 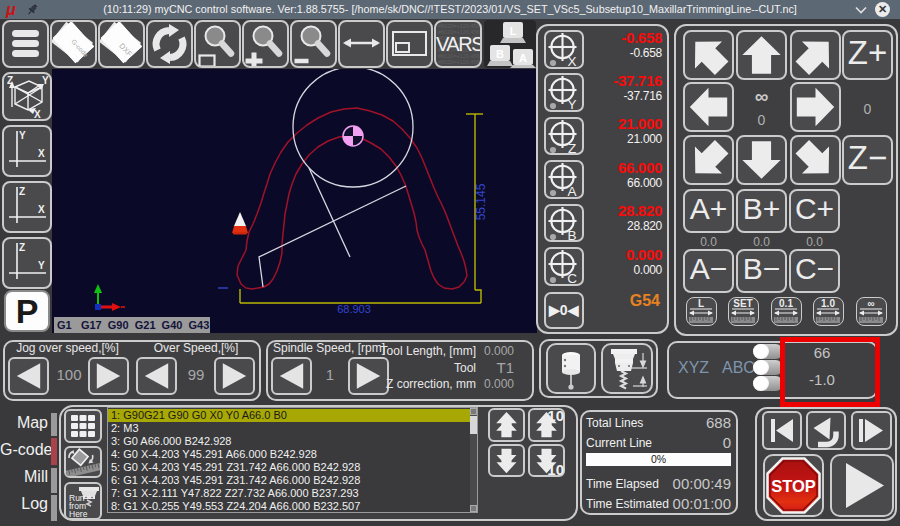 I want to click on svg-text: B, so click(x=500, y=54).